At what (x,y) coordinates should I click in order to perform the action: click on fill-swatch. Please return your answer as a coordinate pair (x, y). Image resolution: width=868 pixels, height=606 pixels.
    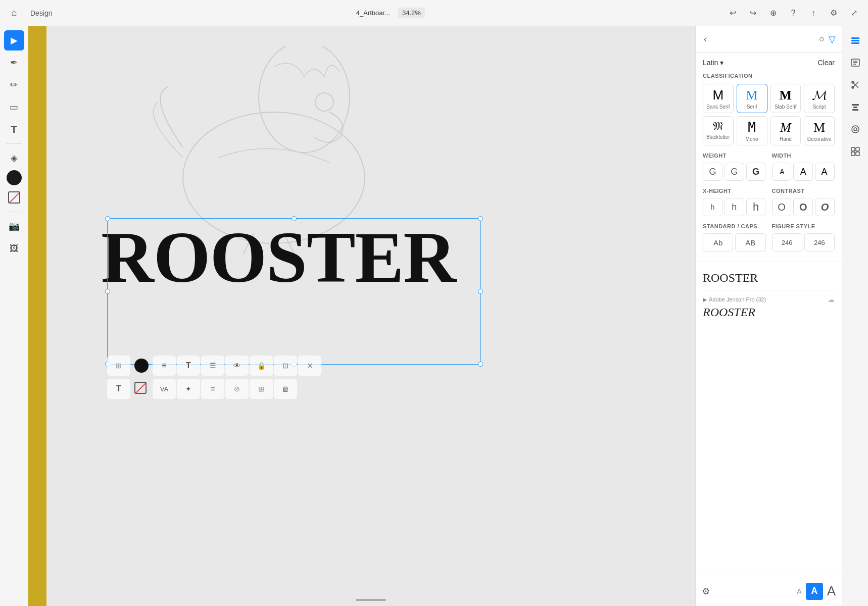
    Looking at the image, I should click on (141, 366).